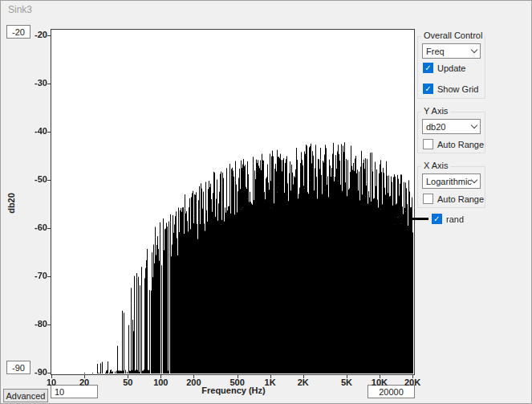 The image size is (532, 404). I want to click on x-tick-label: 5K, so click(347, 382).